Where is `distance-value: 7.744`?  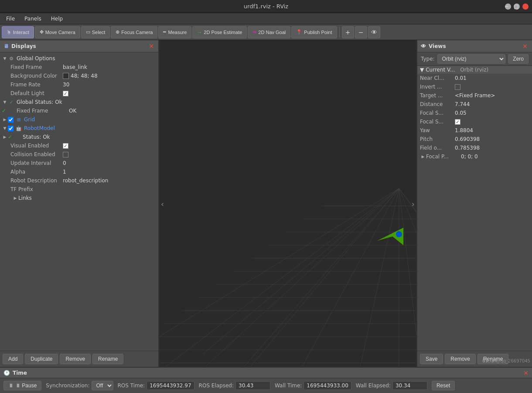 distance-value: 7.744 is located at coordinates (492, 104).